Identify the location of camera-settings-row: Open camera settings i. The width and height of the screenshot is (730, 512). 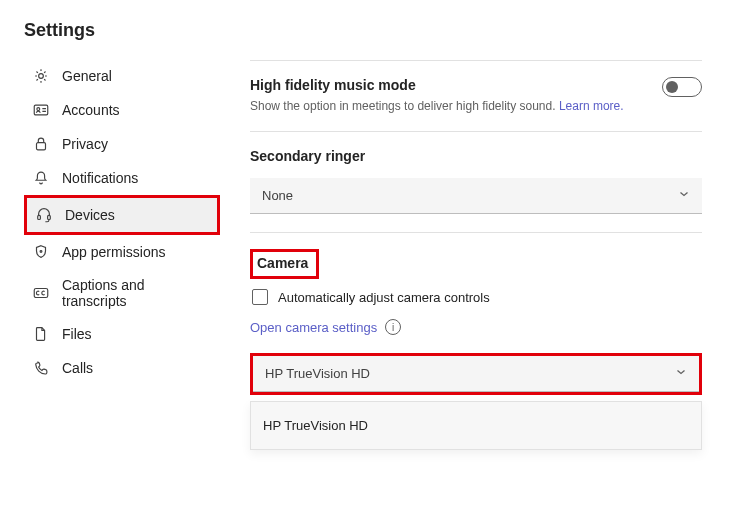
(476, 327).